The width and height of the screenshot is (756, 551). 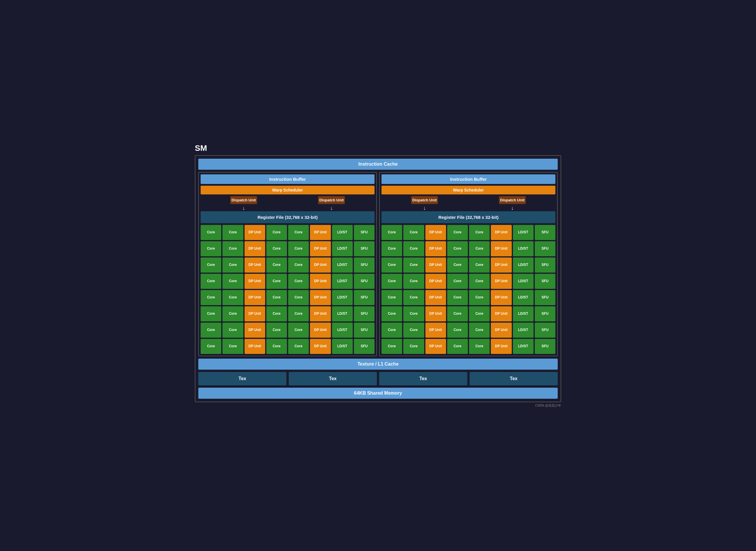 What do you see at coordinates (332, 208) in the screenshot?
I see `left-arrow-2: ↓` at bounding box center [332, 208].